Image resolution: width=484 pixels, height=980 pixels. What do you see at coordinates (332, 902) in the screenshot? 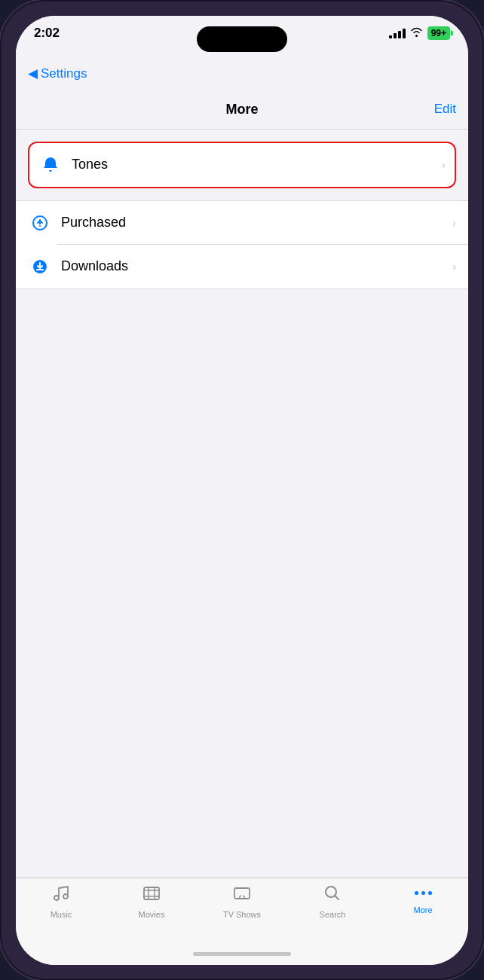
I see `tab-search: Search` at bounding box center [332, 902].